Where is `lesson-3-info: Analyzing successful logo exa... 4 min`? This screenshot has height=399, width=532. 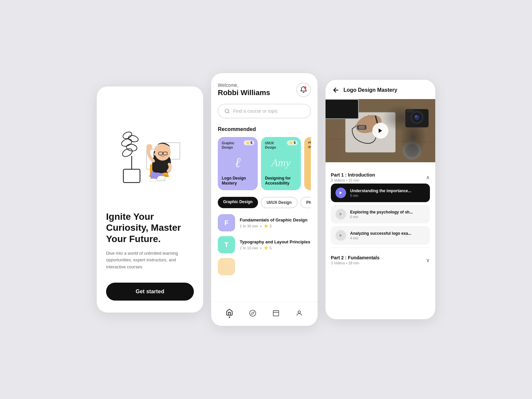 lesson-3-info: Analyzing successful logo exa... 4 min is located at coordinates (388, 235).